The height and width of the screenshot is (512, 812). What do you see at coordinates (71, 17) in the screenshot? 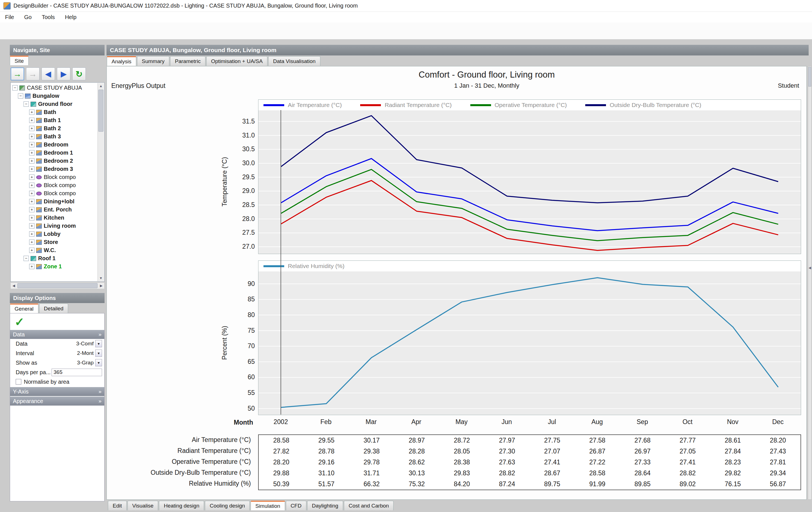
I see `help-menu: Help` at bounding box center [71, 17].